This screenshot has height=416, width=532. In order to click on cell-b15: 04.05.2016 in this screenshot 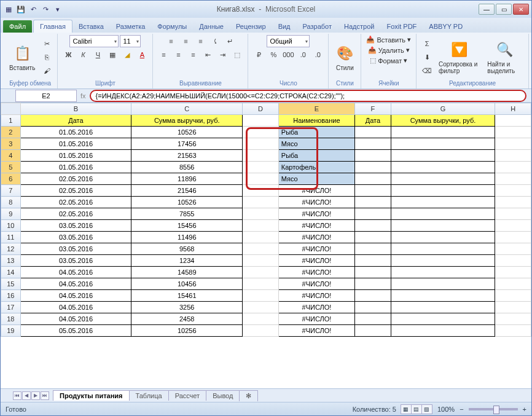, I will do `click(76, 284)`.